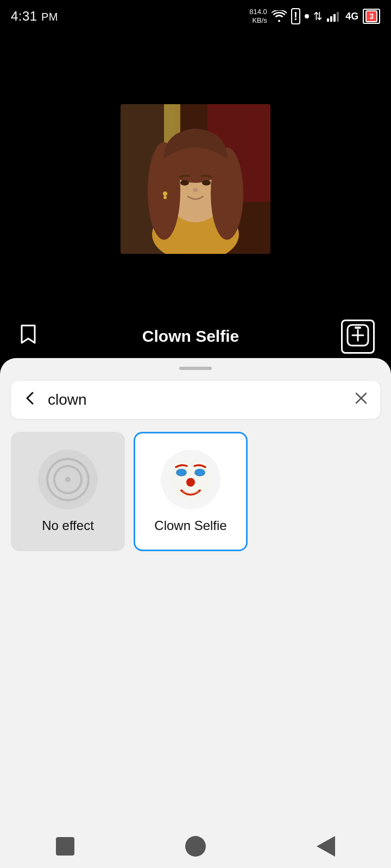 This screenshot has height=868, width=391. I want to click on recent-apps-icon, so click(65, 846).